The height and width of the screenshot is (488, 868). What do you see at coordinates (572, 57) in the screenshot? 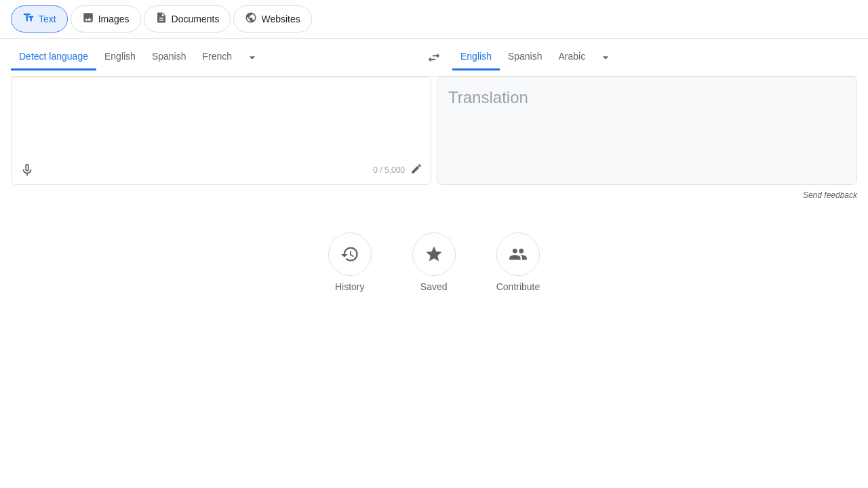
I see `target-lang-arabic: Arabic` at bounding box center [572, 57].